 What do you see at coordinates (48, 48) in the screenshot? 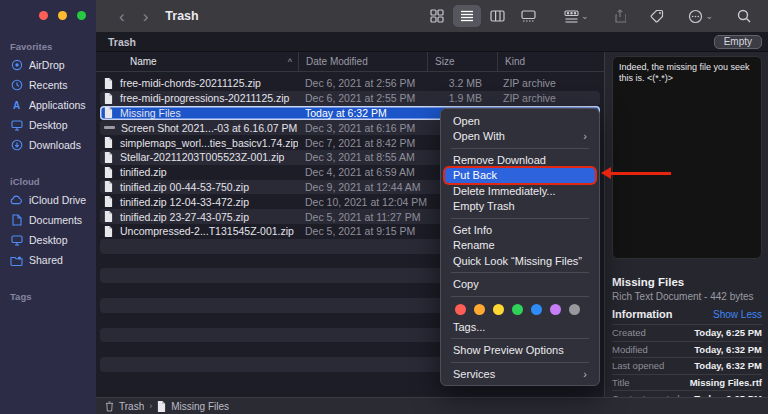
I see `sidebar-section-label: Favorites` at bounding box center [48, 48].